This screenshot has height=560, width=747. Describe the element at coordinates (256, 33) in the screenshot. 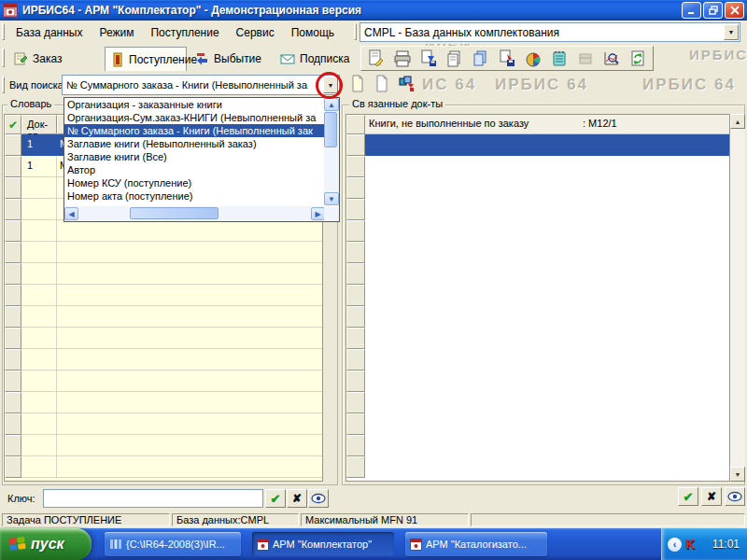

I see `menu-service: Сервис` at that location.